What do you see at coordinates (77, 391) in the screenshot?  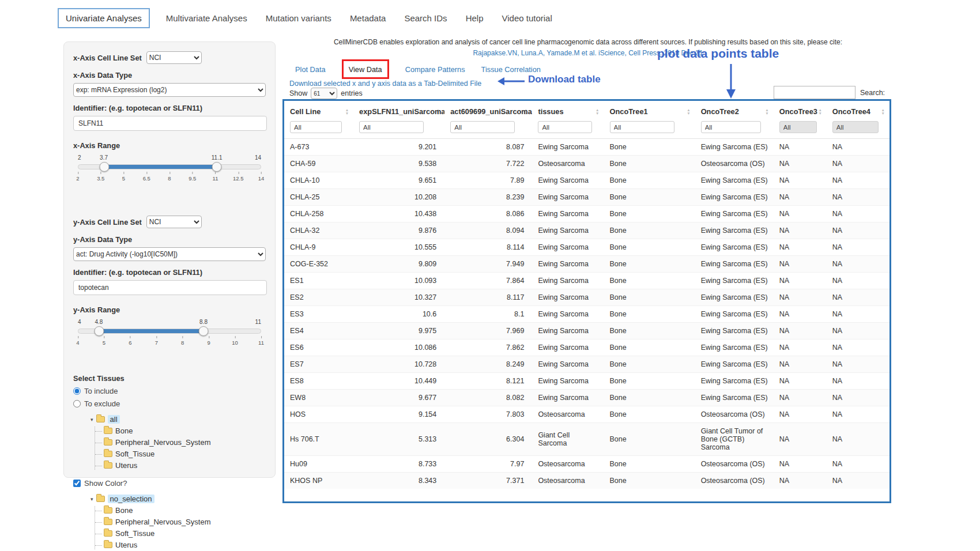 I see `include-radio-input` at bounding box center [77, 391].